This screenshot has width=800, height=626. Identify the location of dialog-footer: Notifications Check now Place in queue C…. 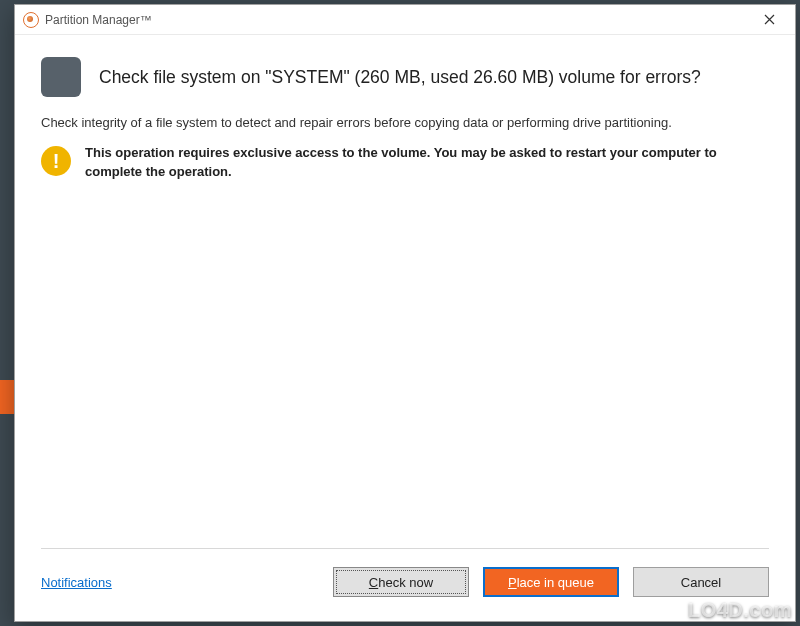
(405, 594).